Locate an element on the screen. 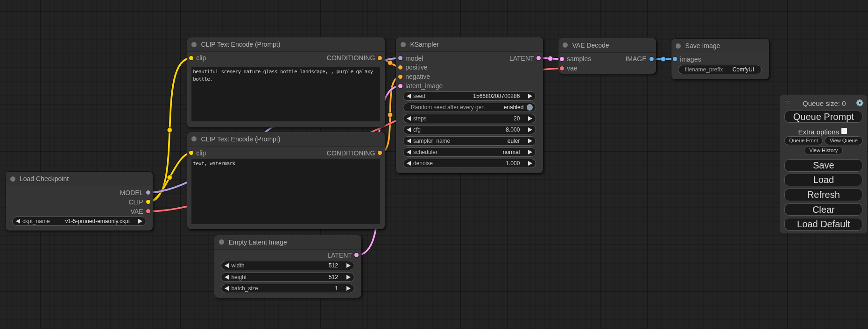 Image resolution: width=868 pixels, height=329 pixels. node-vae-decode: VAE Decode samples vae IMAGE is located at coordinates (607, 56).